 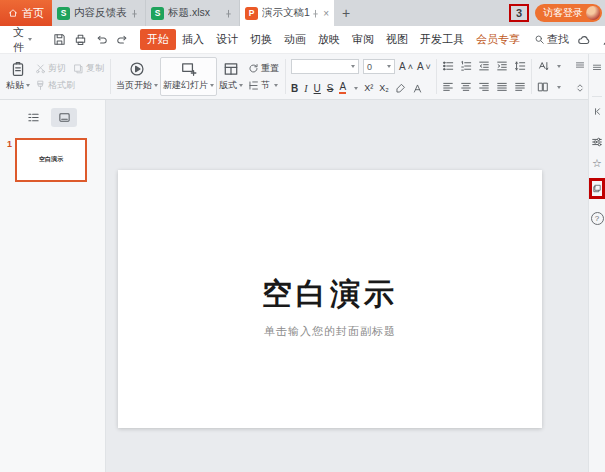 What do you see at coordinates (329, 40) in the screenshot?
I see `ribbon-tab-slideshow: 放映` at bounding box center [329, 40].